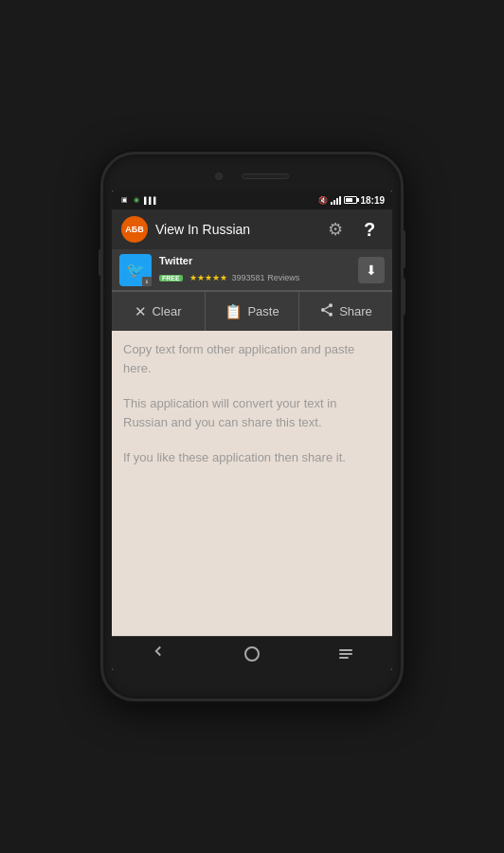 The height and width of the screenshot is (853, 504). Describe the element at coordinates (233, 312) in the screenshot. I see `clipboard-icon: 📋` at that location.